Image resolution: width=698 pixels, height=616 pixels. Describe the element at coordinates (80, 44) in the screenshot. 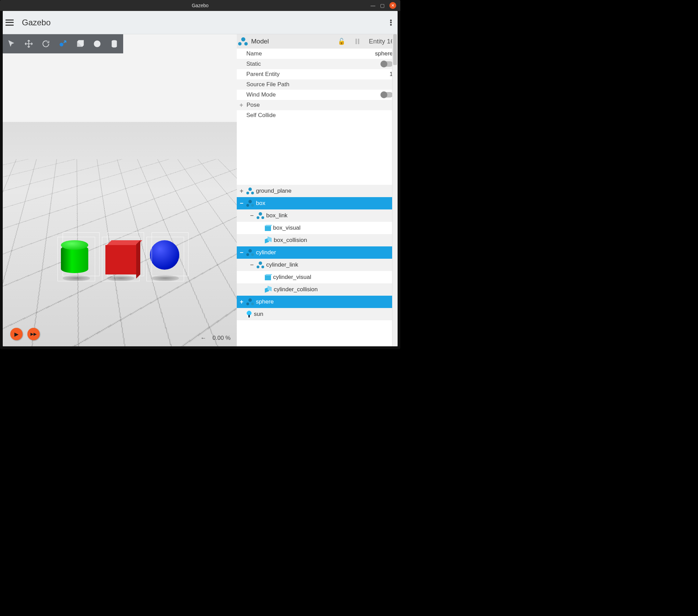

I see `insert-box-icon` at that location.